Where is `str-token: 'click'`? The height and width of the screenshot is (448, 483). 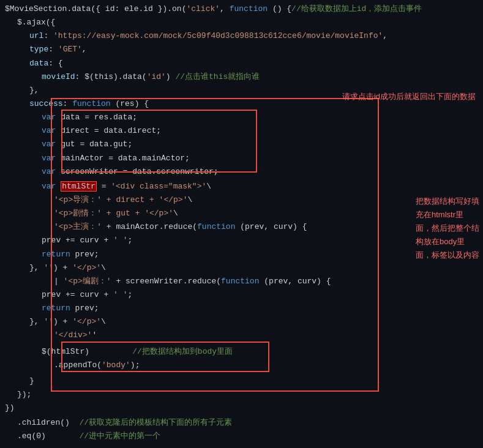 str-token: 'click' is located at coordinates (203, 9).